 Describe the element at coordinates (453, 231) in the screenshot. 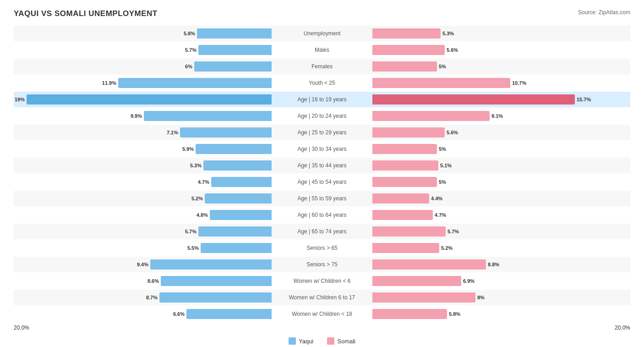

I see `somali-value: 5.7%` at that location.